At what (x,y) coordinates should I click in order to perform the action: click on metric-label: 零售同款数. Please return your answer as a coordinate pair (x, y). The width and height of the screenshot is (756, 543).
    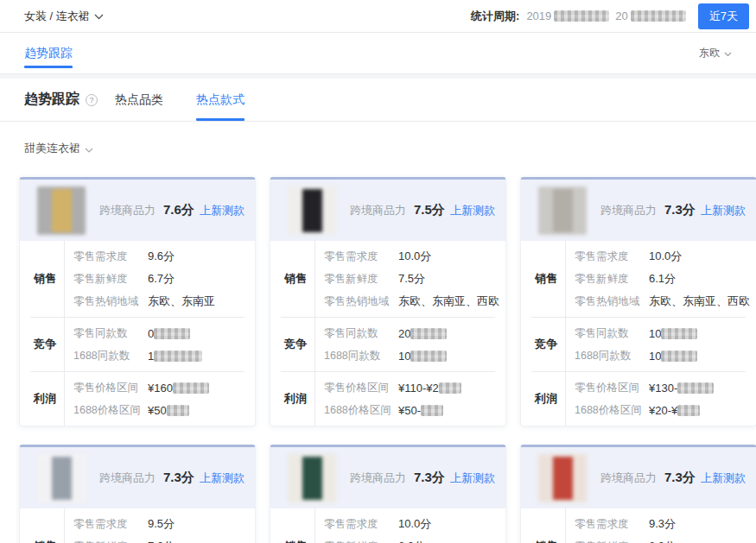
    Looking at the image, I should click on (612, 333).